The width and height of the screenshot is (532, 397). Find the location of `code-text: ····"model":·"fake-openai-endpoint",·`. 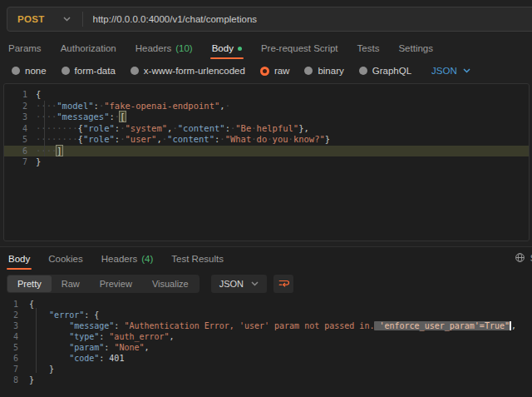

code-text: ····"model":·"fake-openai-endpoint",· is located at coordinates (133, 107).